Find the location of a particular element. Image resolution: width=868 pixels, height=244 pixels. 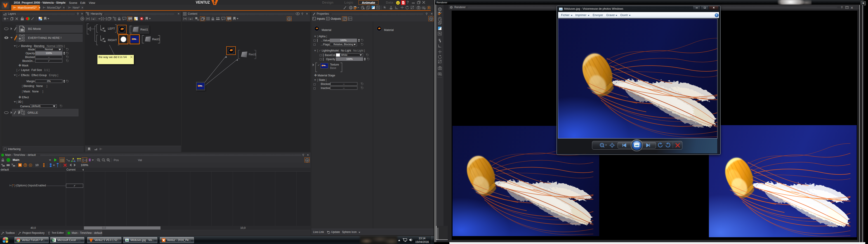

svg-text: 1.0 is located at coordinates (85, 160).